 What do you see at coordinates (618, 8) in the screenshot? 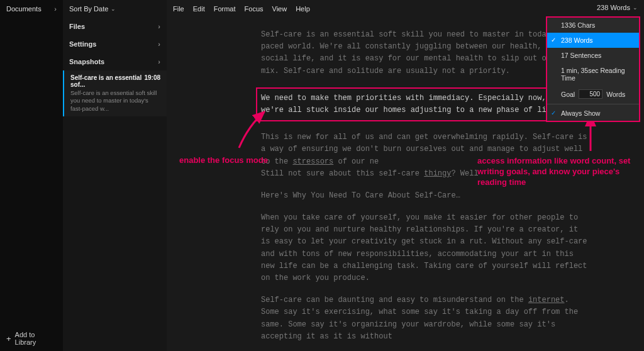
I see `word-count-dropdown-button: 238 Words ⌄` at bounding box center [618, 8].